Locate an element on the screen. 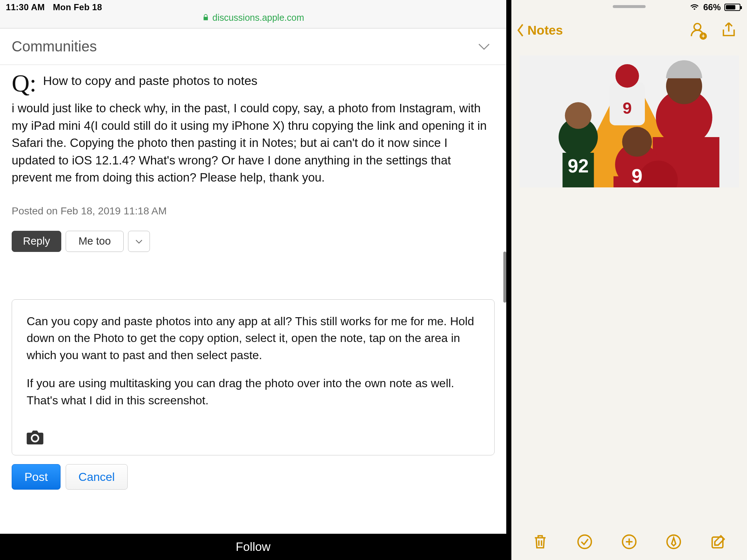 Image resolution: width=747 pixels, height=560 pixels. url-host: discussions.apple.com is located at coordinates (258, 18).